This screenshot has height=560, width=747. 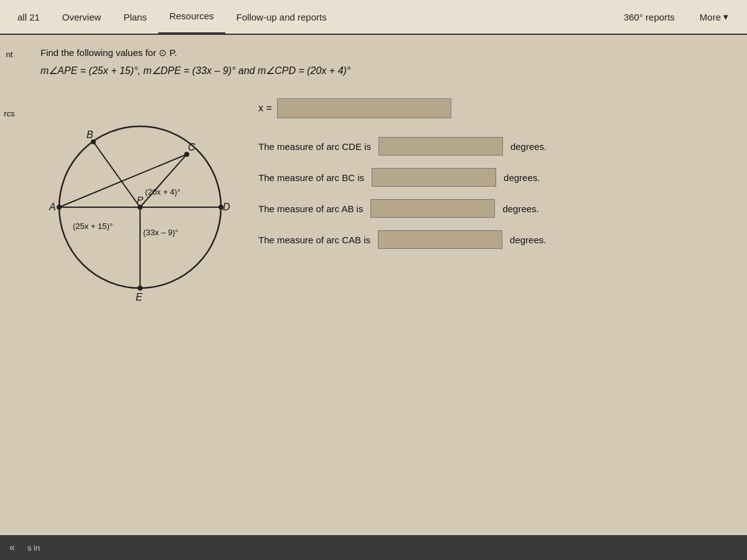 What do you see at coordinates (493, 208) in the screenshot?
I see `arc-ab-row: The measure of arc AB is degrees.` at bounding box center [493, 208].